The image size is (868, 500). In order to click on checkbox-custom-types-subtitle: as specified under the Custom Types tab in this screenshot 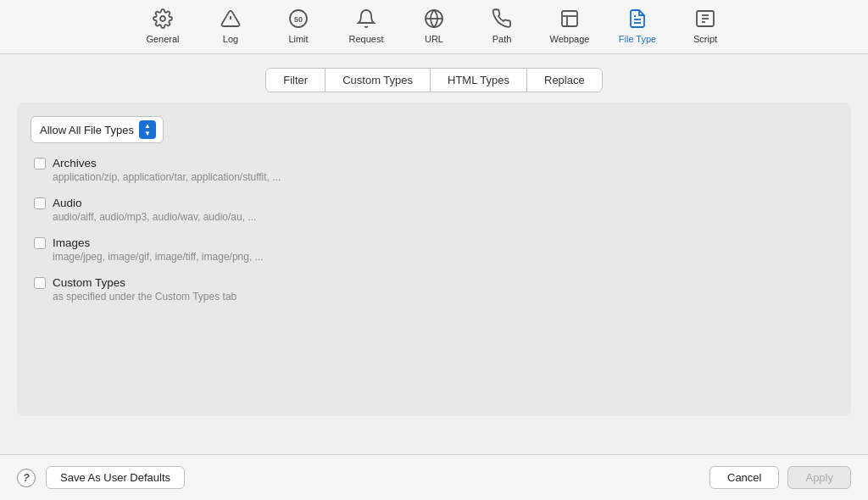, I will do `click(443, 297)`.